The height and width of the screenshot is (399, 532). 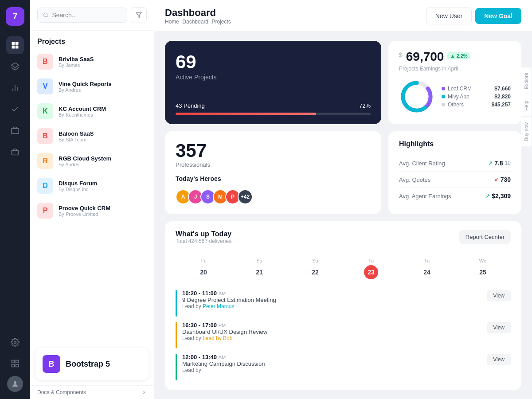 What do you see at coordinates (76, 137) in the screenshot?
I see `project-info: Baloon SaaS By SIA Team` at bounding box center [76, 137].